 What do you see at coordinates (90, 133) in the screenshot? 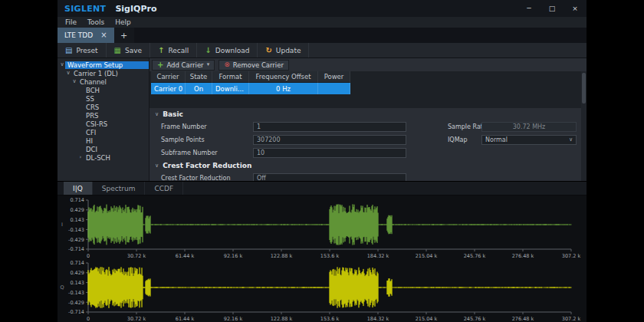
I see `tree-item-label: CFI` at bounding box center [90, 133].